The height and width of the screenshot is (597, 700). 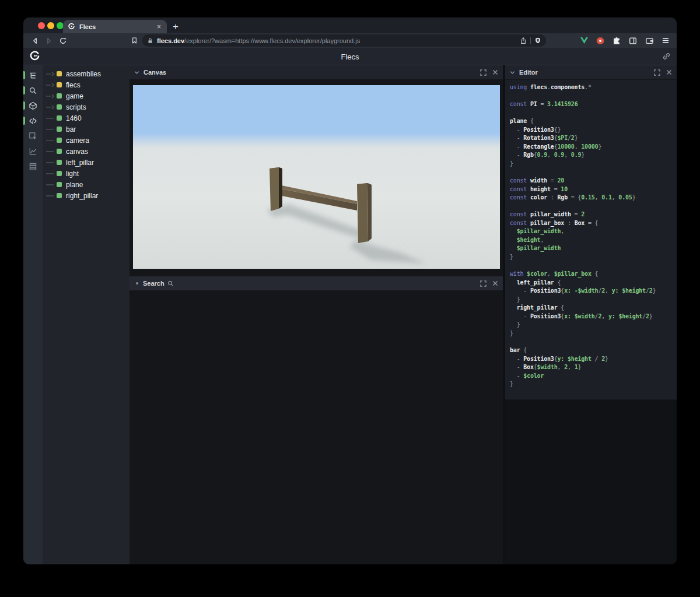 I want to click on code-line: - Position3{x: $width/2, y: $height/2}, so click(x=591, y=317).